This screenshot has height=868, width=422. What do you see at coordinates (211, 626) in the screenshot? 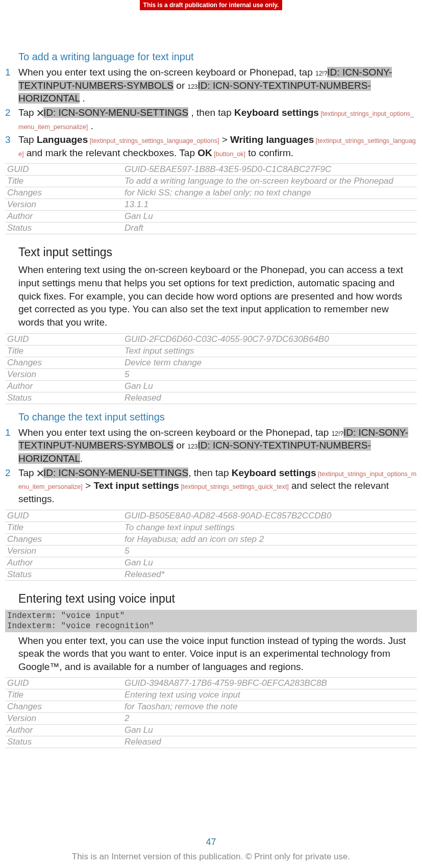
I see `indexterm-line: Indexterm: "voice recognition"` at bounding box center [211, 626].